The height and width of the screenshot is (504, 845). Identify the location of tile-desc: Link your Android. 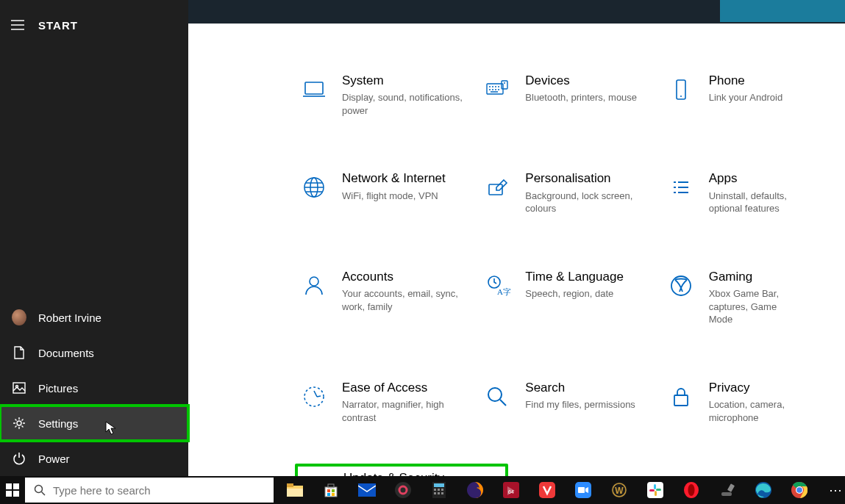
(749, 98).